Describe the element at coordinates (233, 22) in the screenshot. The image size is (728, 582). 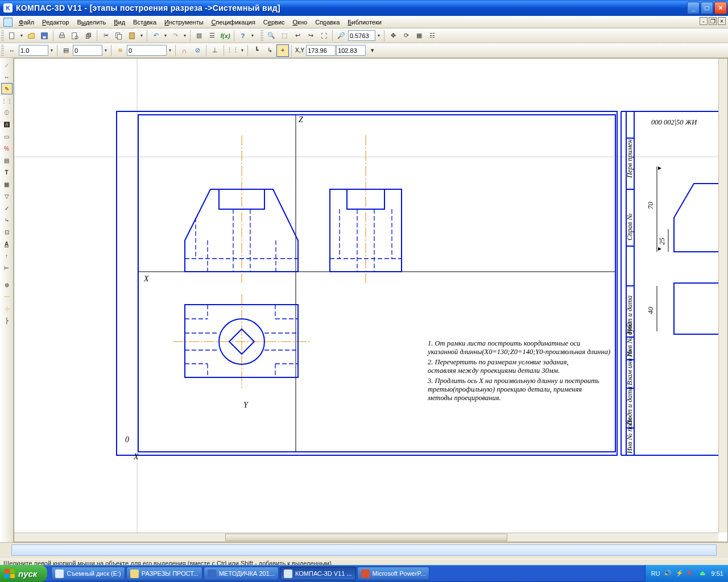
I see `menu-spec: Спецификация` at that location.